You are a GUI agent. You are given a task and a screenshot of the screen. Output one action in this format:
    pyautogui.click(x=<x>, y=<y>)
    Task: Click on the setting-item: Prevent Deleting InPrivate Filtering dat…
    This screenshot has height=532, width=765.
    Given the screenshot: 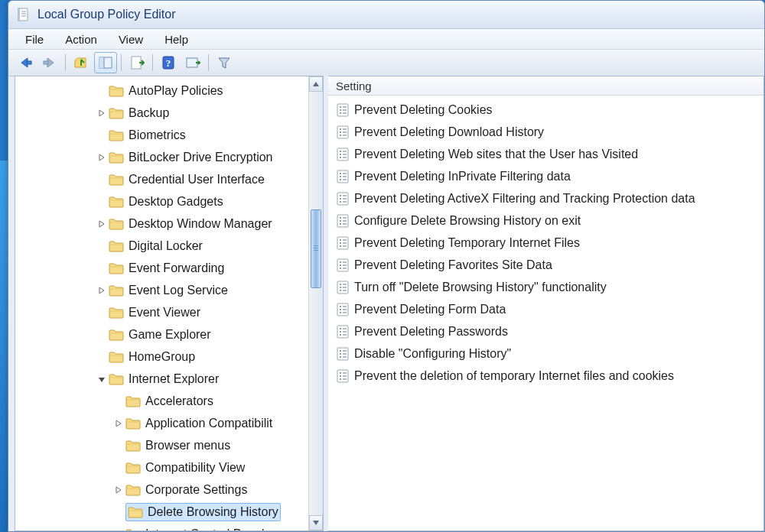 What is the action you would take?
    pyautogui.click(x=546, y=176)
    